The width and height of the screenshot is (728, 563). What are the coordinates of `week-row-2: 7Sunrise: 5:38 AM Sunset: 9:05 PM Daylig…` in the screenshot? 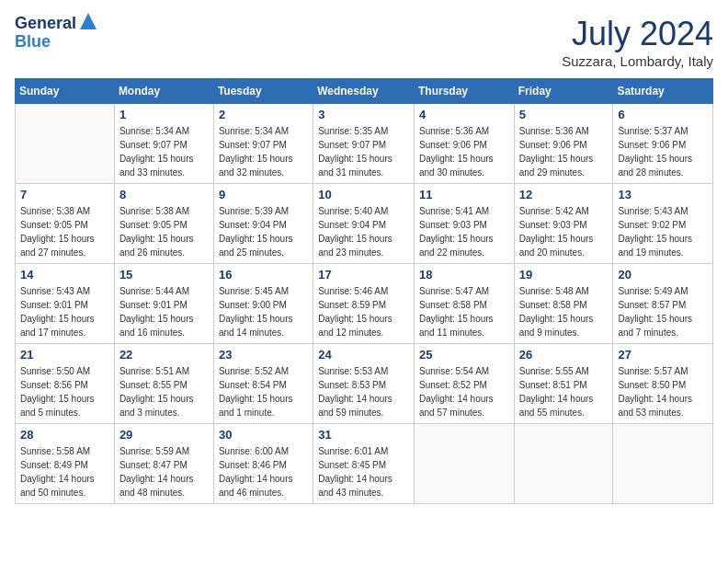 It's located at (364, 224).